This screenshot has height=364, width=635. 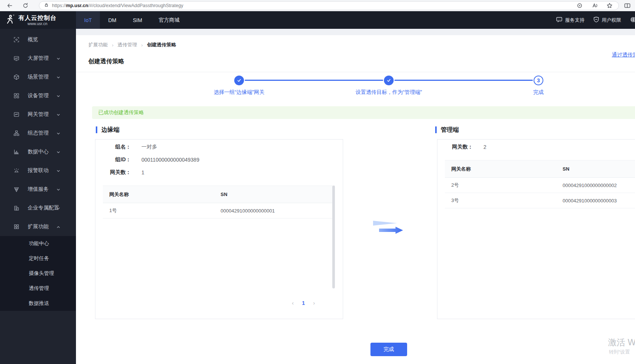 What do you see at coordinates (38, 259) in the screenshot?
I see `submenu-item-scheduled-tasks: 定时任务` at bounding box center [38, 259].